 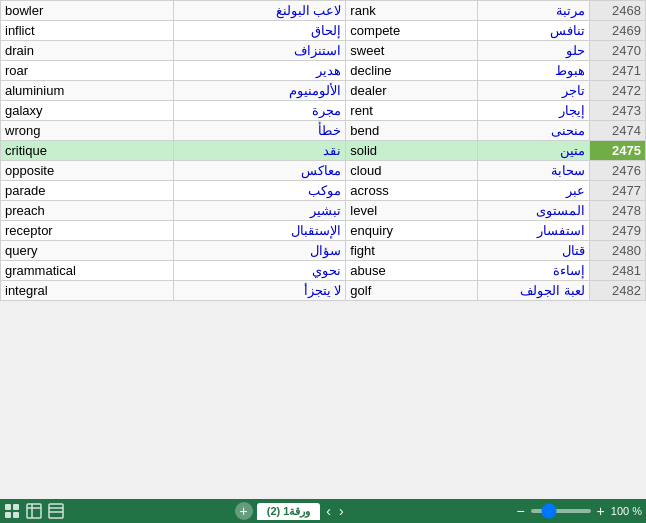 I want to click on table-cell: معاكس, so click(x=260, y=171).